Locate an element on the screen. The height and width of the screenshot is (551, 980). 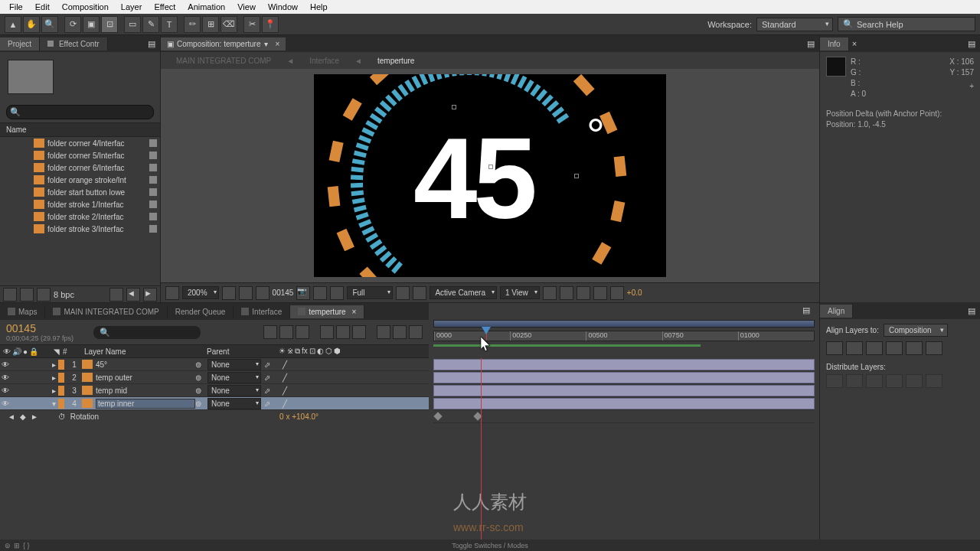
status-icon: ⊚ is located at coordinates (8, 546).